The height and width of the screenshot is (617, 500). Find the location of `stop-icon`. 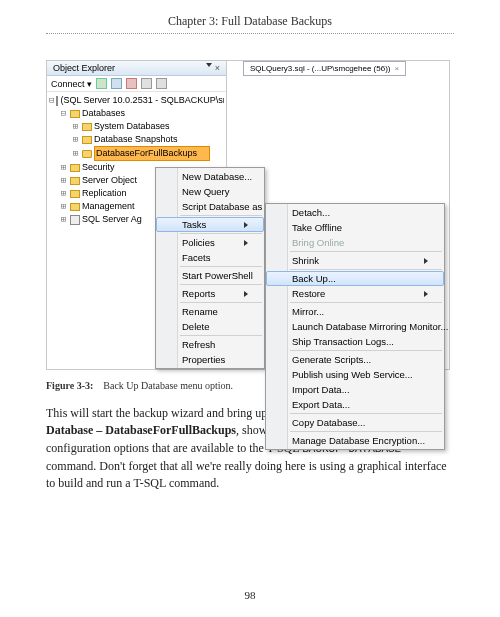

stop-icon is located at coordinates (132, 84).